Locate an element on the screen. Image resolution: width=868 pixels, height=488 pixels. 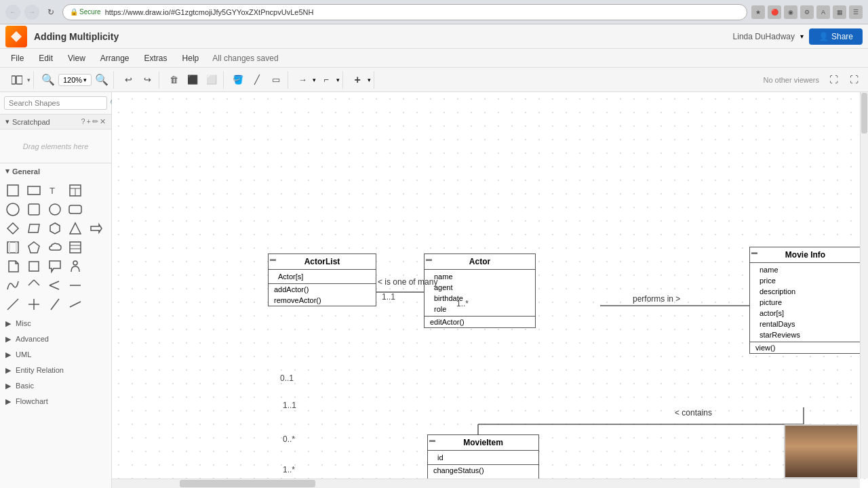
shape-placeholder5 is located at coordinates (96, 190).